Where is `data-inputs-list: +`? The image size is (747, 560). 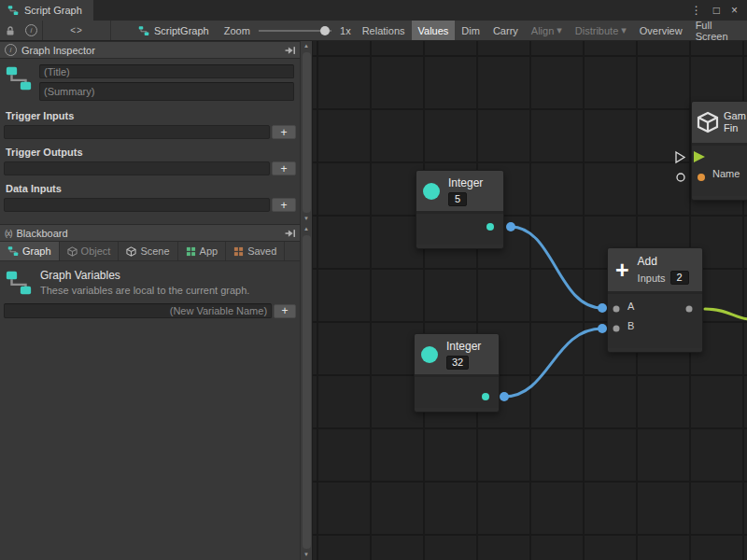
data-inputs-list: + is located at coordinates (149, 205).